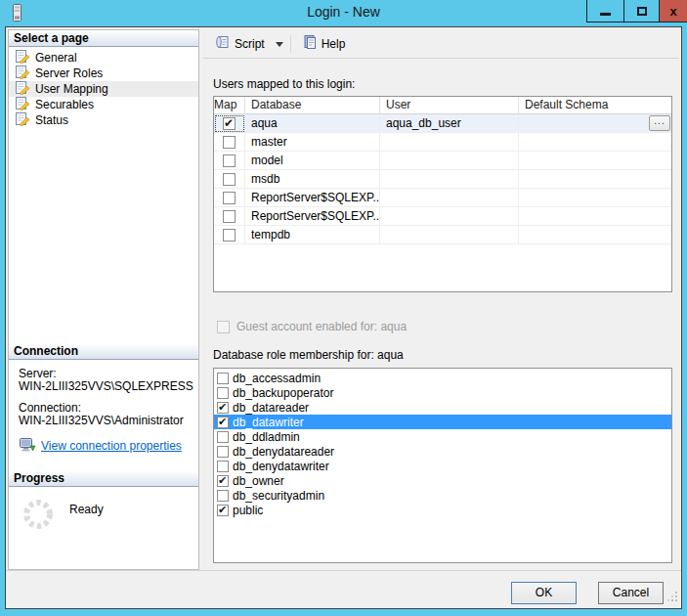 This screenshot has height=616, width=687. Describe the element at coordinates (266, 437) in the screenshot. I see `role-name: db_ddladmin` at that location.